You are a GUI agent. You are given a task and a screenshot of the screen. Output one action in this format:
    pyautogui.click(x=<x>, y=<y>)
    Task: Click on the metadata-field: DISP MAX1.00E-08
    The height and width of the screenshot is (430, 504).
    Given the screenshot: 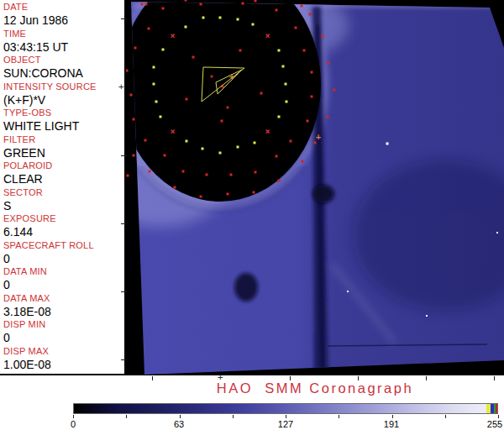 What is the action you would take?
    pyautogui.click(x=64, y=359)
    